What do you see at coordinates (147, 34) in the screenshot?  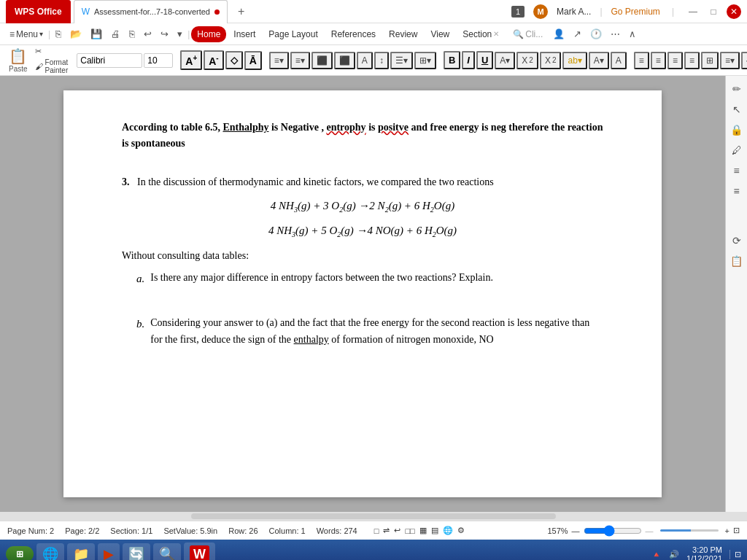 I see `undo-button: ↩` at bounding box center [147, 34].